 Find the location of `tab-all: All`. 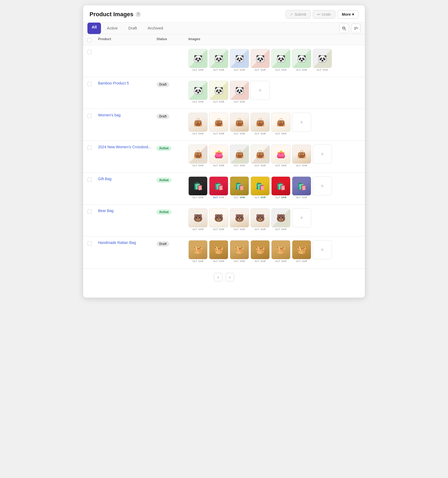

tab-all: All is located at coordinates (94, 28).